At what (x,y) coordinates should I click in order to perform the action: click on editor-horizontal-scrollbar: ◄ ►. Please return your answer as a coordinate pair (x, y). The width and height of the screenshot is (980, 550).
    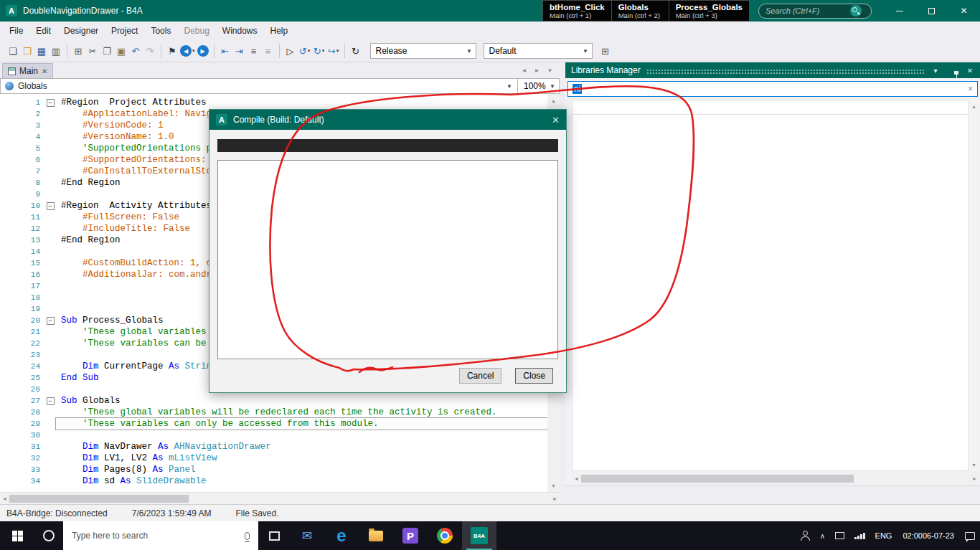
    Looking at the image, I should click on (280, 498).